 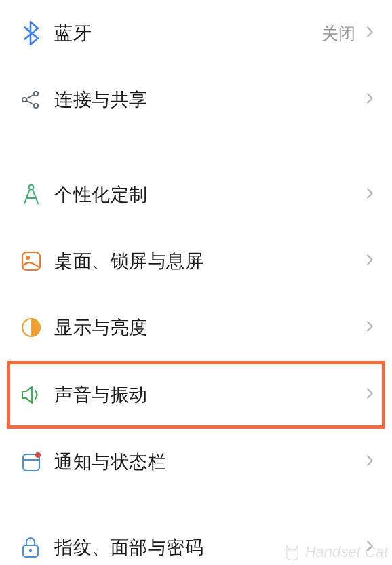 What do you see at coordinates (37, 395) in the screenshot?
I see `speaker-icon` at bounding box center [37, 395].